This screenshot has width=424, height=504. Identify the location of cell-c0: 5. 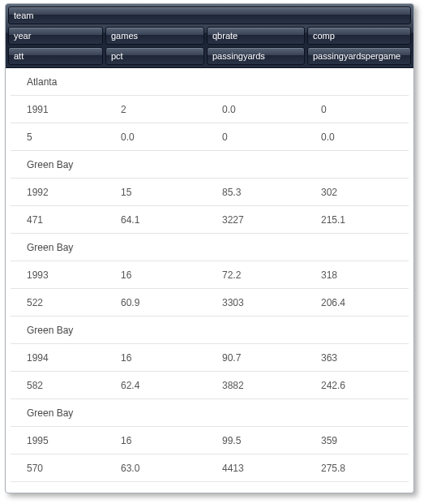
(74, 137).